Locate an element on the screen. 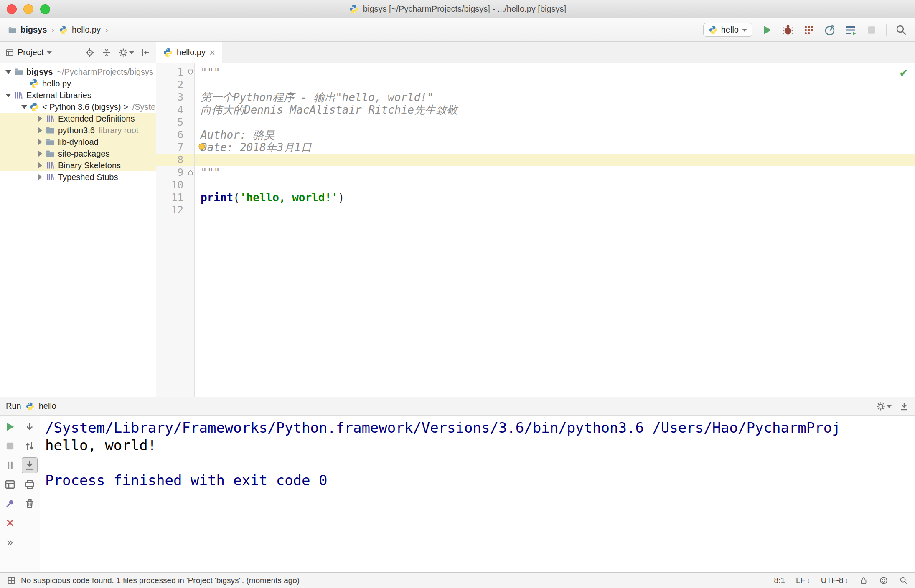 This screenshot has width=915, height=588. rerun-button is located at coordinates (10, 427).